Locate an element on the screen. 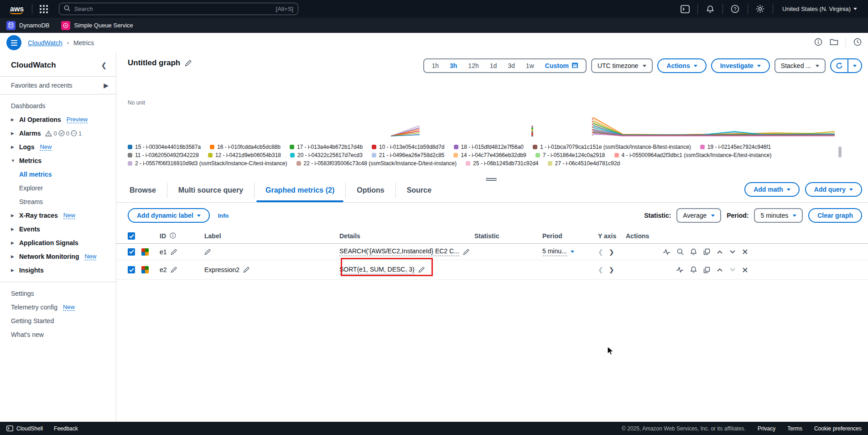 The height and width of the screenshot is (435, 868). edit-title-pencil-icon is located at coordinates (188, 63).